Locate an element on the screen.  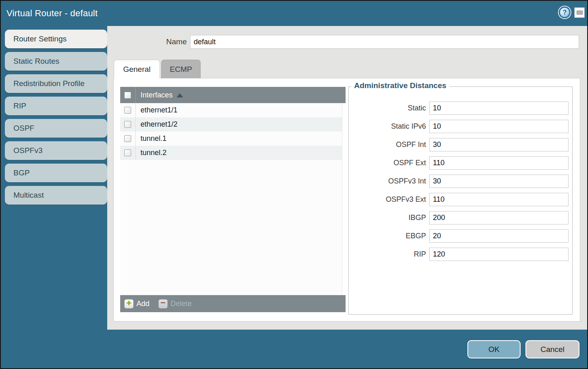
interface-name: tunnel.1 is located at coordinates (153, 139).